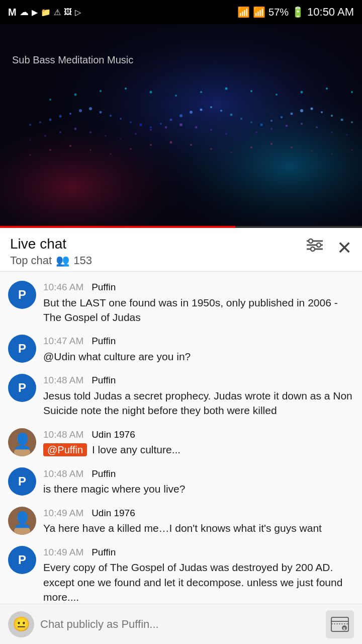 The height and width of the screenshot is (644, 362). What do you see at coordinates (181, 521) in the screenshot?
I see `chat-message: 10:49 AM Udin 1976 Ya here have a killed…` at bounding box center [181, 521].